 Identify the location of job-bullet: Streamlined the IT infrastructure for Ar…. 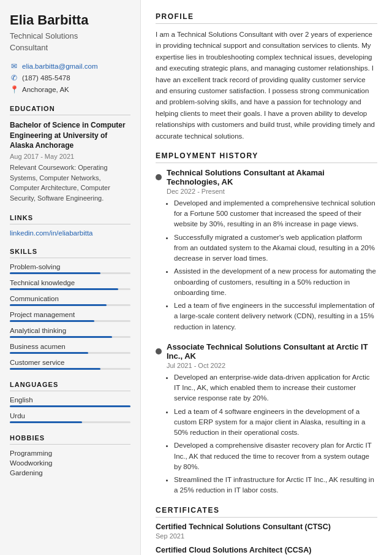
(276, 486).